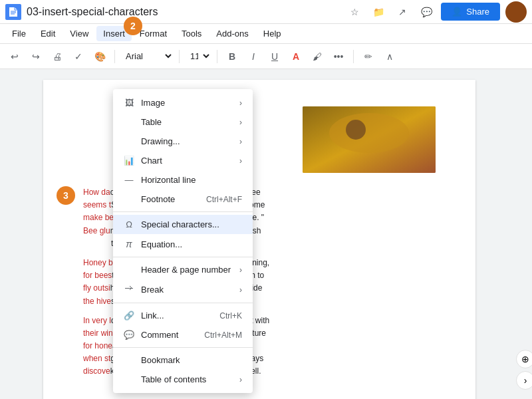 The height and width of the screenshot is (399, 532). Describe the element at coordinates (183, 102) in the screenshot. I see `insert-image-option: 🖼 Image ›` at that location.